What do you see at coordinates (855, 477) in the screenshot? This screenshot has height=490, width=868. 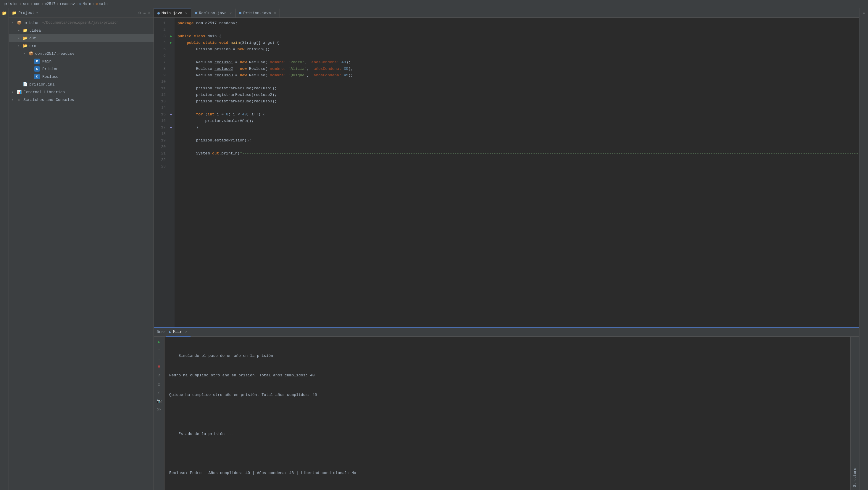 I see `structure-rotated-label: Structure` at bounding box center [855, 477].